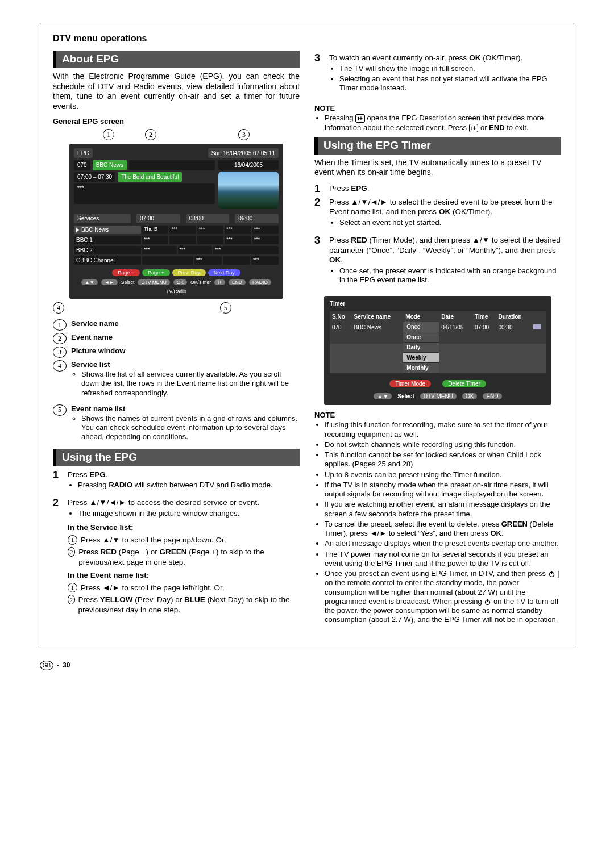 The image size is (614, 868). Describe the element at coordinates (438, 236) in the screenshot. I see `epg-timer-steps: 1Press EPG. 2 Press ▲/▼/◄/► to select th…` at that location.